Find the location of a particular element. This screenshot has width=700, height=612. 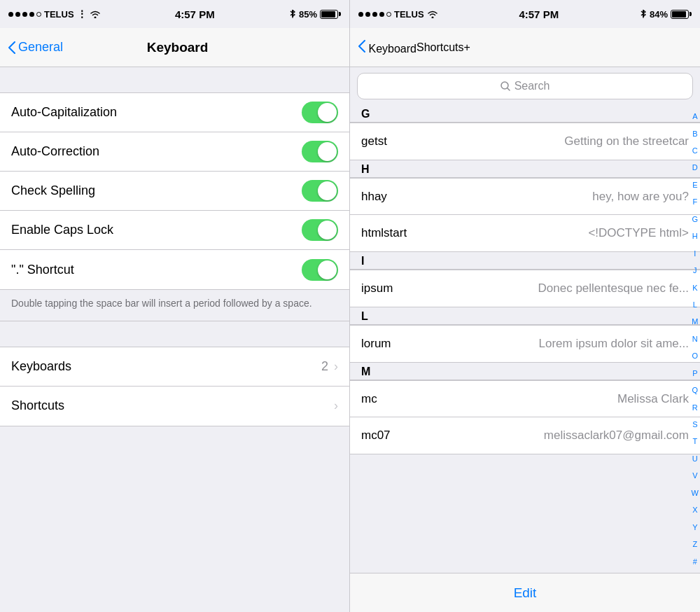

shortcut-value: <!DOCTYPE html> is located at coordinates (556, 233).